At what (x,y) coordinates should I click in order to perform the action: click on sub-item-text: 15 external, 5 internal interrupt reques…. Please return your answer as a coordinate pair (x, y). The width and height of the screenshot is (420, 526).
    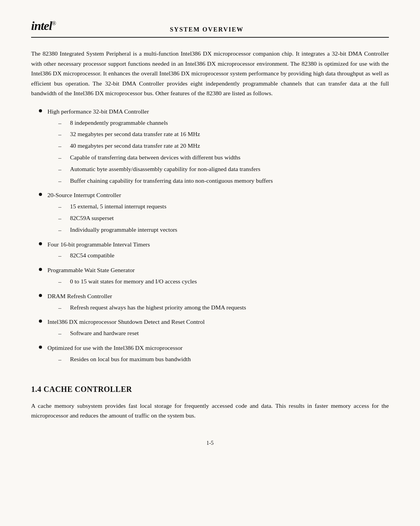
    Looking at the image, I should click on (229, 207).